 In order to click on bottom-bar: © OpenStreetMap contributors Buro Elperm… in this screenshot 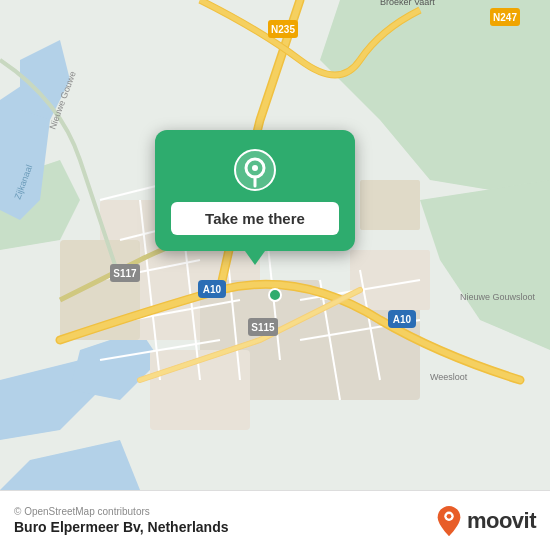, I will do `click(275, 520)`.